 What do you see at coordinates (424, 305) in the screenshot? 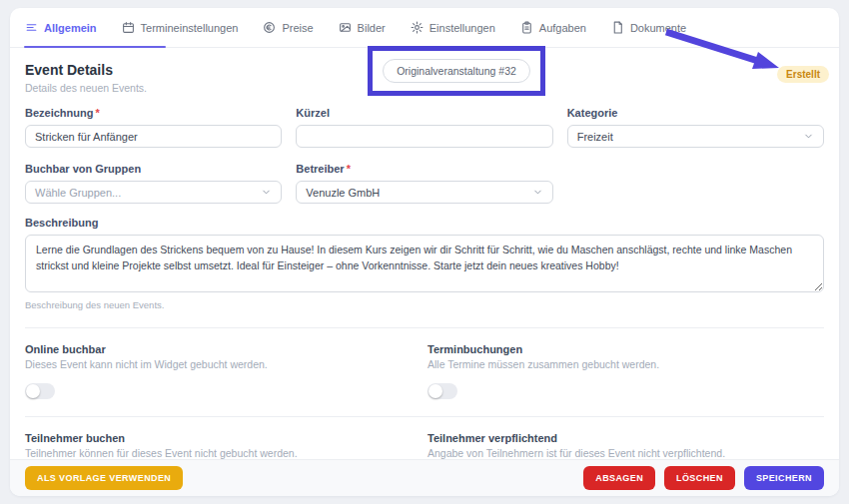
I see `beschreibung-hint: Beschreibung des neuen Events.` at bounding box center [424, 305].